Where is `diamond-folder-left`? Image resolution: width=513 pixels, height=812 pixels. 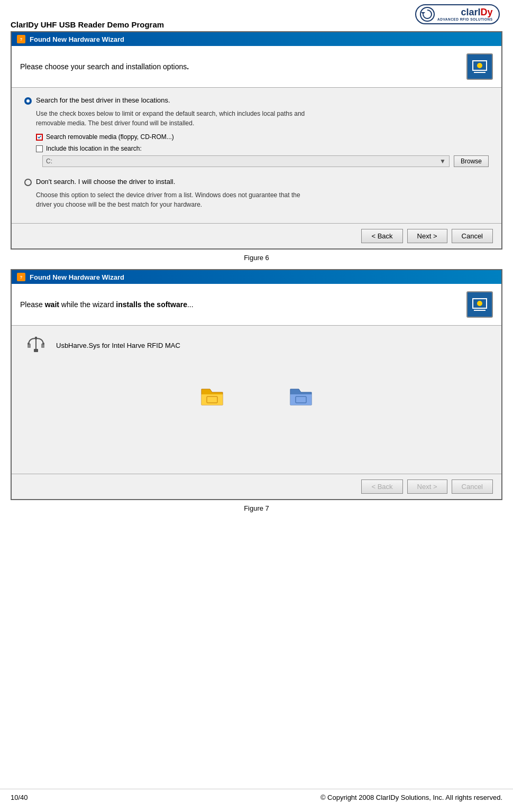 diamond-folder-left is located at coordinates (212, 396).